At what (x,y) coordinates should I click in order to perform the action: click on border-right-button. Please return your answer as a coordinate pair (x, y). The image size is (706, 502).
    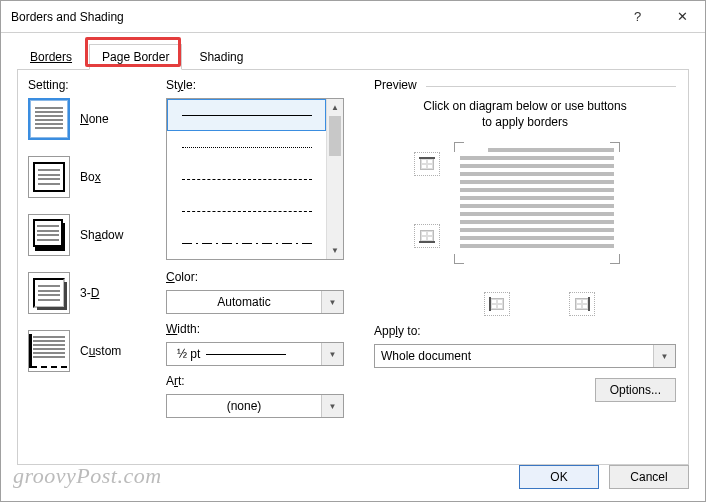
    Looking at the image, I should click on (582, 304).